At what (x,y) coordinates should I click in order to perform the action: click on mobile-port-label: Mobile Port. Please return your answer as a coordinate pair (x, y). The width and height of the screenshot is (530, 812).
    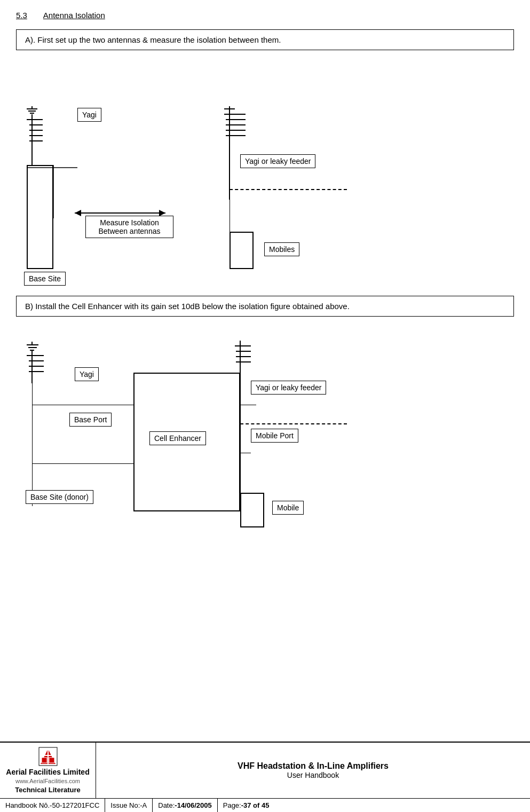
    Looking at the image, I should click on (274, 436).